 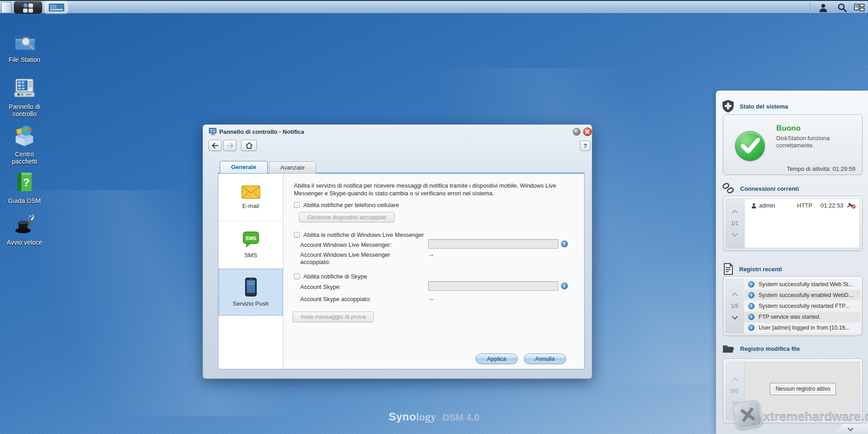 What do you see at coordinates (842, 8) in the screenshot?
I see `search-icon` at bounding box center [842, 8].